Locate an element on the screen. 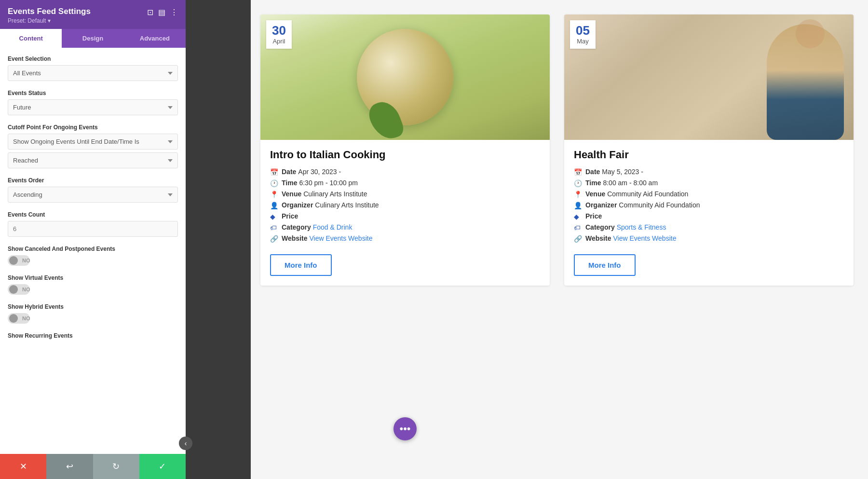 This screenshot has height=479, width=868. more-icon: ⋮ is located at coordinates (174, 13).